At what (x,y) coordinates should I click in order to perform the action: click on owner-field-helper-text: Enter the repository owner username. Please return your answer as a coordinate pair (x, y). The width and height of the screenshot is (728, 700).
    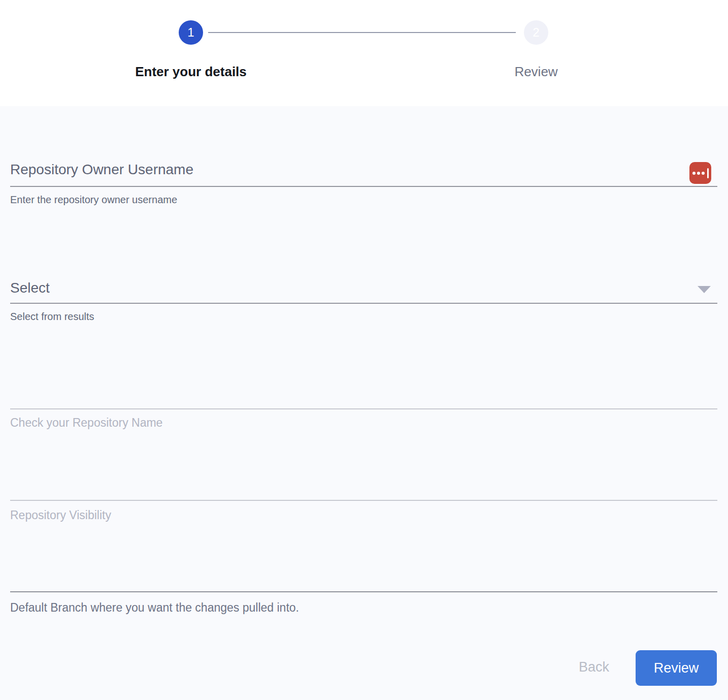
    Looking at the image, I should click on (93, 200).